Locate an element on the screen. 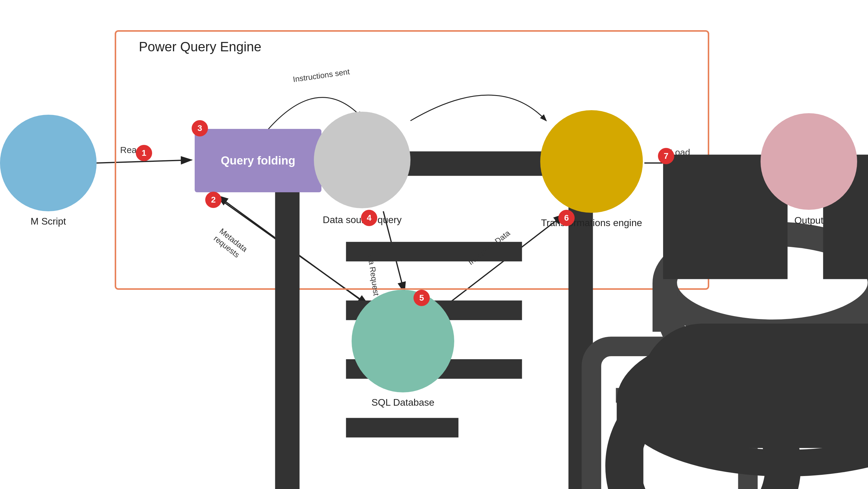  sql-database-label: SQL Database is located at coordinates (403, 402).